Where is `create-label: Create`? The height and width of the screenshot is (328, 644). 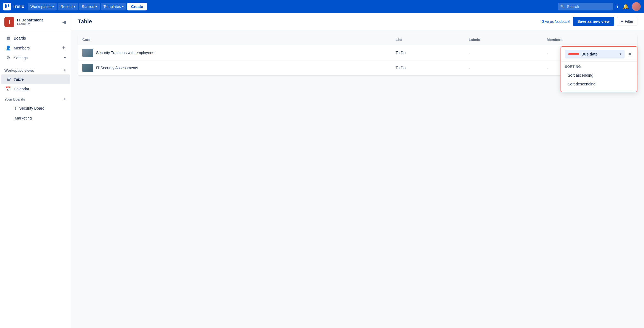
create-label: Create is located at coordinates (137, 7).